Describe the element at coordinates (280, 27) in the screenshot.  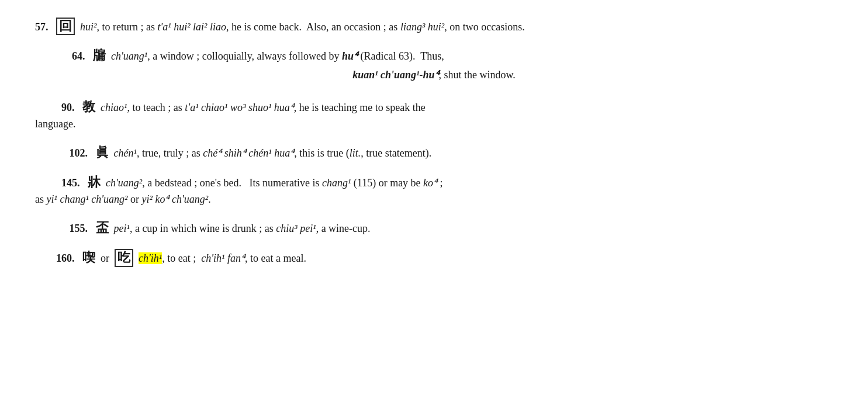
I see `entry-57-text: 57. 回 hui², to return ; as t'a¹ hui² lai…` at that location.